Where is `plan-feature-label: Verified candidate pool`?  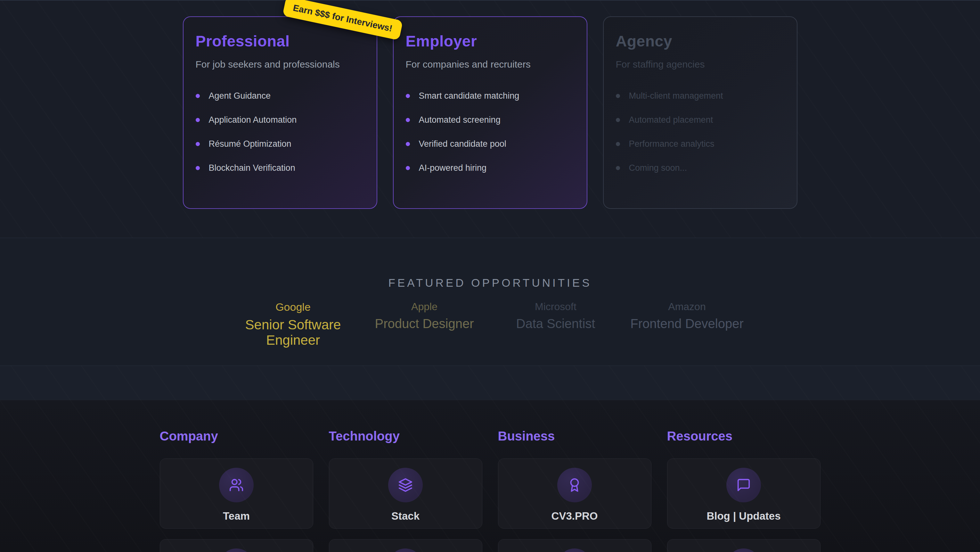
plan-feature-label: Verified candidate pool is located at coordinates (463, 144).